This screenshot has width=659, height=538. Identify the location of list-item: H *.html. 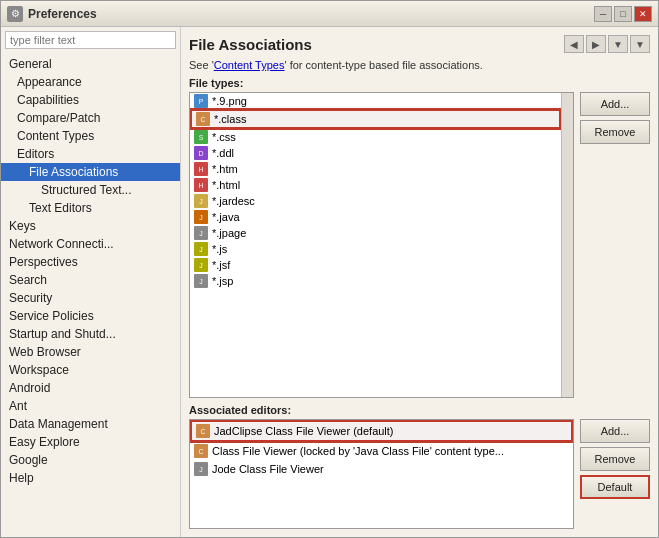
(376, 185).